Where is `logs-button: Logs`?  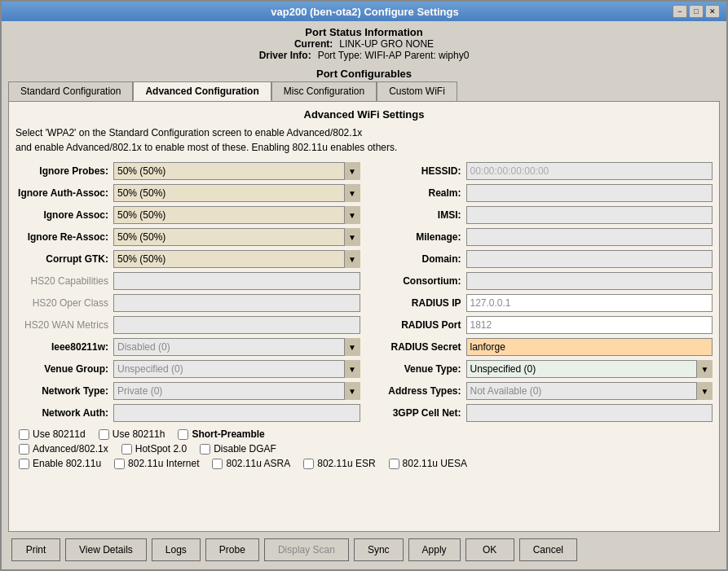 logs-button: Logs is located at coordinates (176, 550).